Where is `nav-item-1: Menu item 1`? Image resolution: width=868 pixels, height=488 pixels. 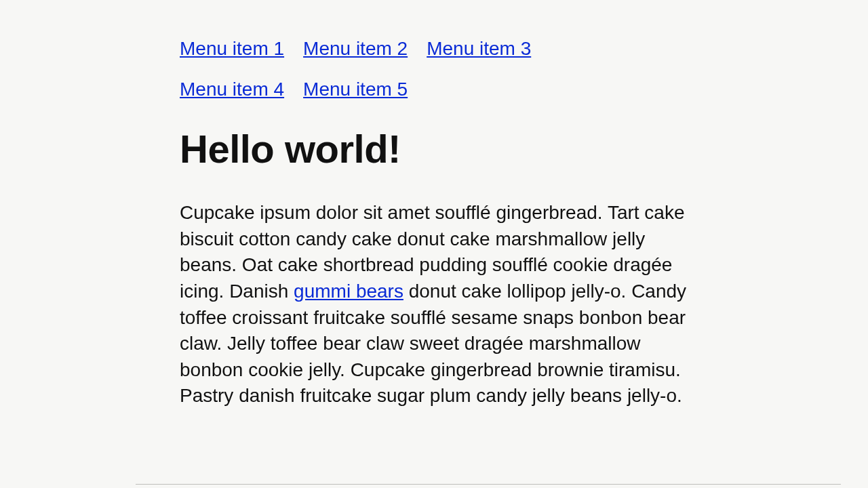
nav-item-1: Menu item 1 is located at coordinates (232, 49).